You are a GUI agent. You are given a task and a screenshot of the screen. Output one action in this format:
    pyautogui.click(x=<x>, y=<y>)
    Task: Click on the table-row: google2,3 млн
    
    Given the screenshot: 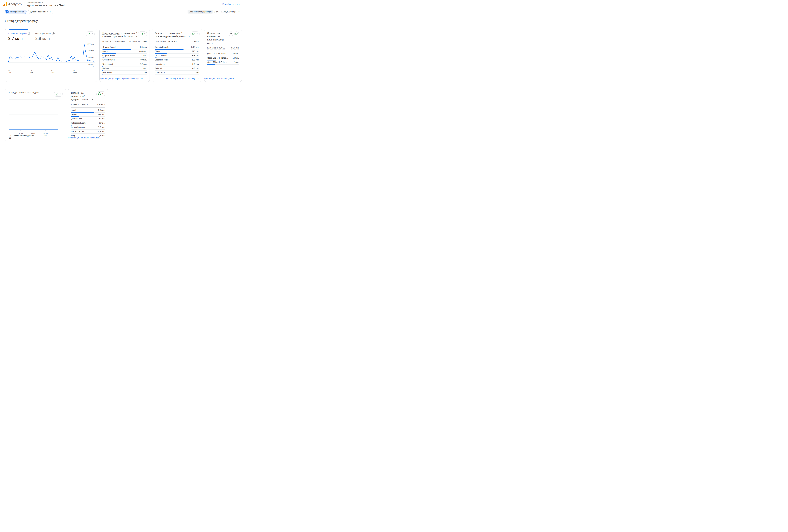 What is the action you would take?
    pyautogui.click(x=88, y=111)
    